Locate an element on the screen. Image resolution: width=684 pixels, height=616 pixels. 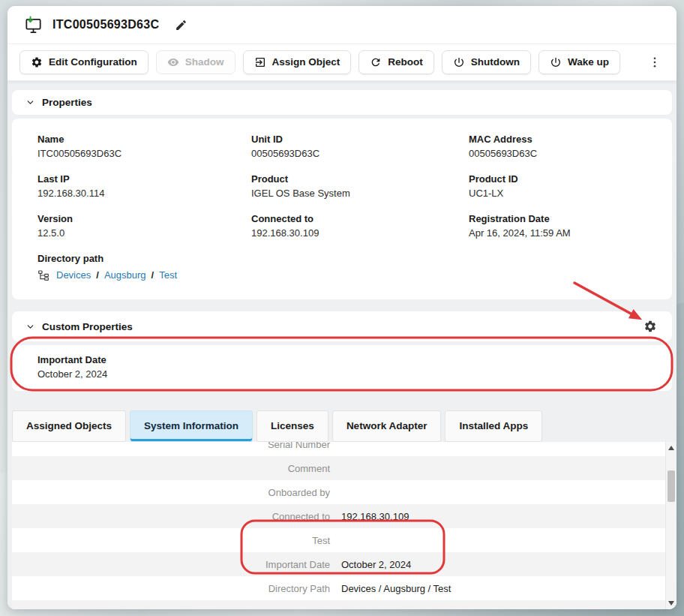
row-label: Onboarded by is located at coordinates (177, 492).